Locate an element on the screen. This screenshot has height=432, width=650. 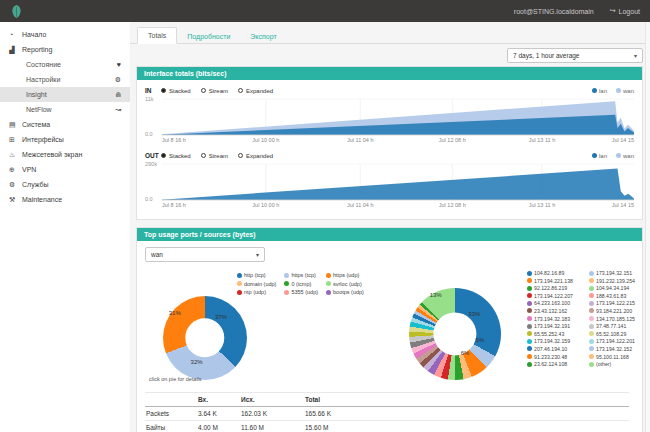
legend-item: domain (udp) is located at coordinates (256, 284).